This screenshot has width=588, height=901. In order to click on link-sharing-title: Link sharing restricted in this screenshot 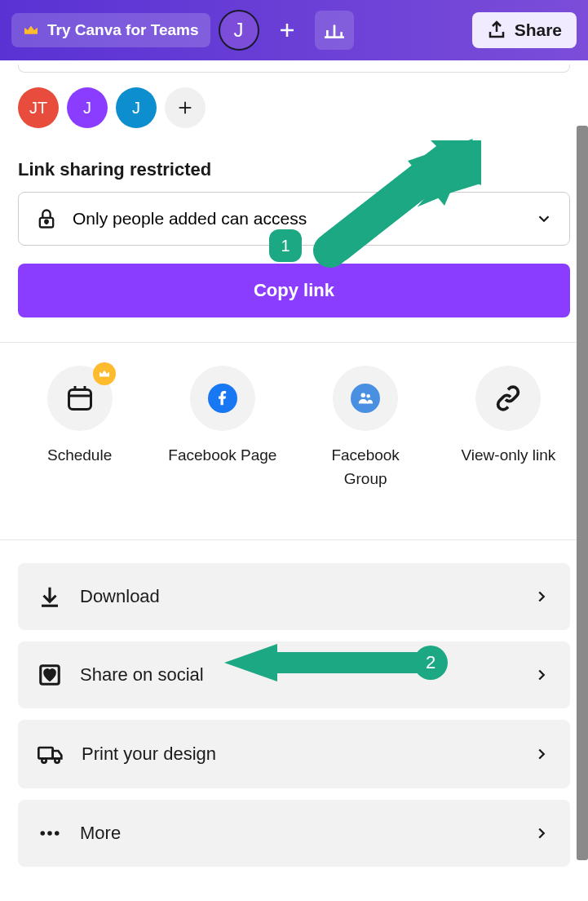, I will do `click(294, 167)`.